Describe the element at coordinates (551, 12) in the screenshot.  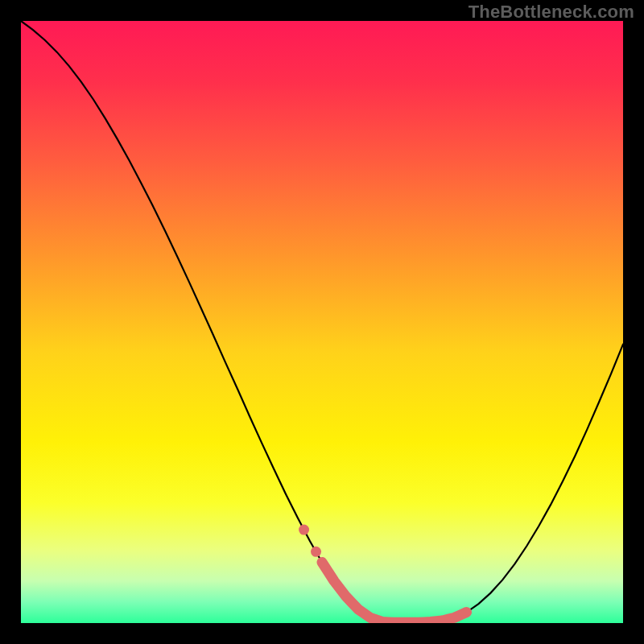
I see `watermark-text: TheBottleneck.com` at that location.